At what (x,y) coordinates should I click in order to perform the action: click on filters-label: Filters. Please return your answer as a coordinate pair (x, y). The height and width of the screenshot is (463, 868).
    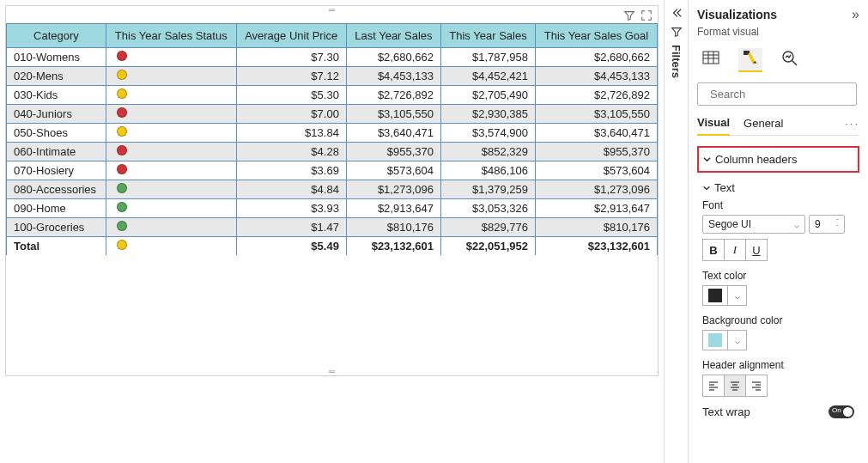
    Looking at the image, I should click on (677, 62).